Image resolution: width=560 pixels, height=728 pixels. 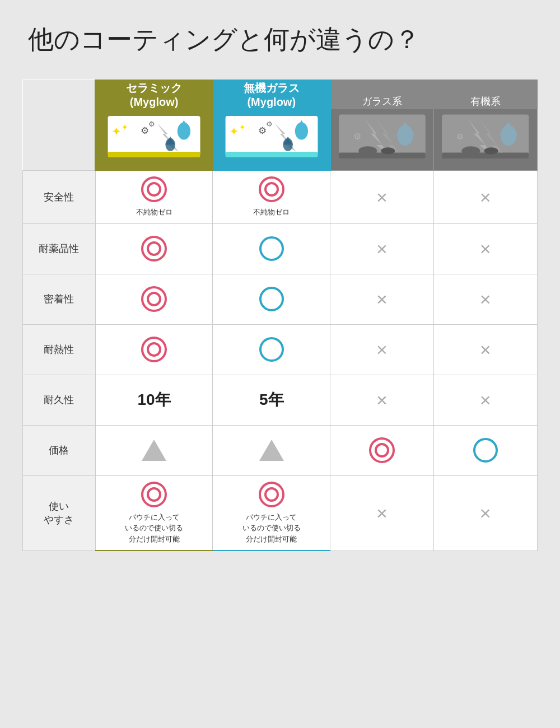 I want to click on table-row: 耐久性10年5年××, so click(x=280, y=400).